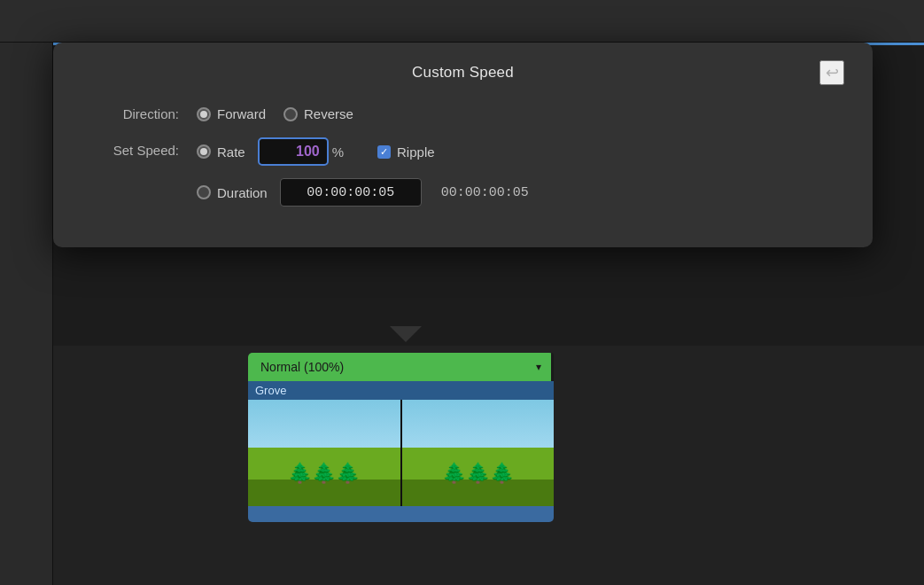 The image size is (924, 585). I want to click on set-speed-row: Set Speed: Rate % ✓ Ripple, so click(462, 172).